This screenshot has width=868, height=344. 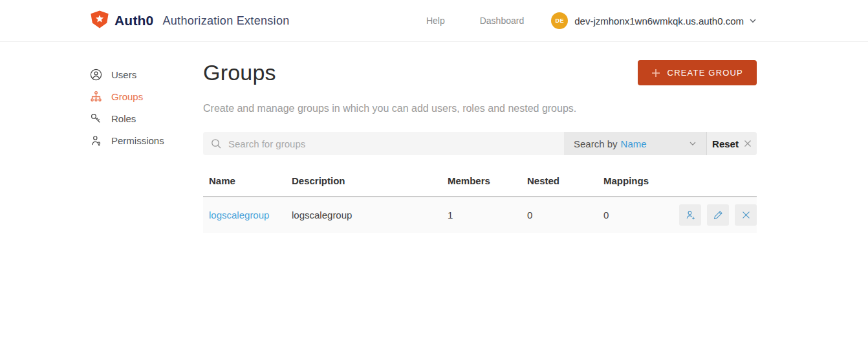 What do you see at coordinates (384, 144) in the screenshot?
I see `search-input` at bounding box center [384, 144].